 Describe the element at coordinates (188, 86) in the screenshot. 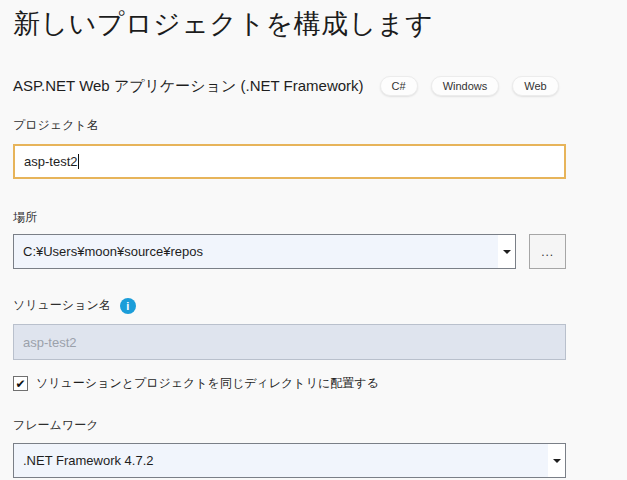

I see `project-template-name: ASP.NET Web アプリケーション (.NET Framework)` at that location.